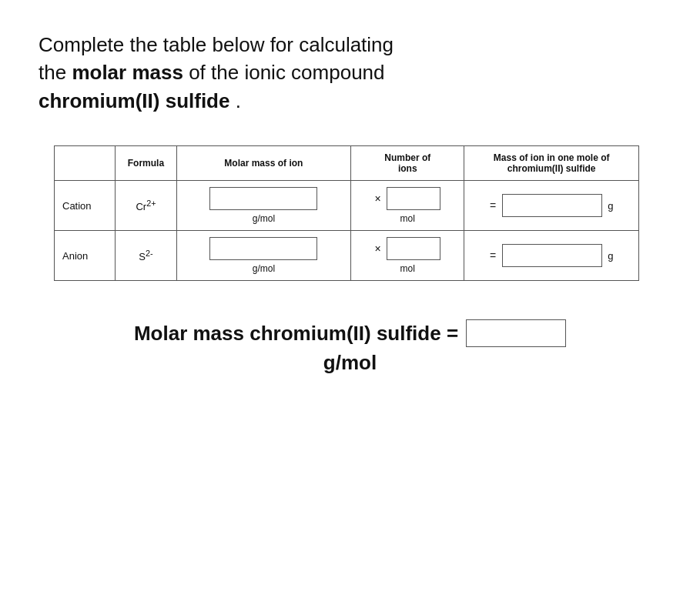  I want to click on anion-number-input, so click(414, 249).